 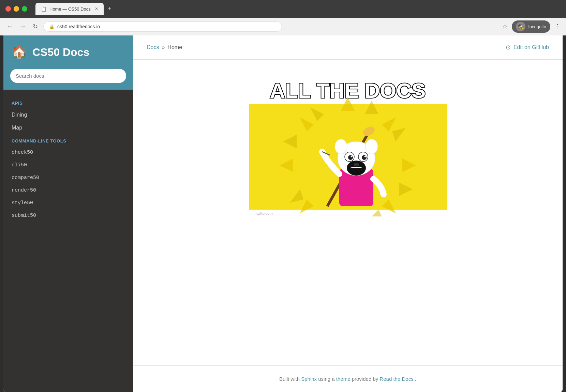 I want to click on footer-text-before: Built with, so click(x=290, y=379).